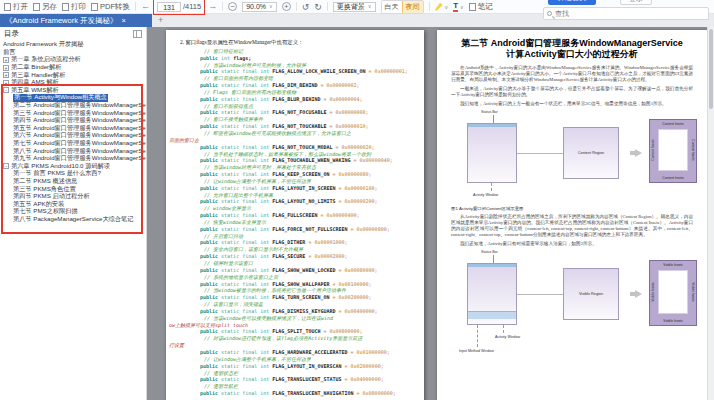  Describe the element at coordinates (73, 212) in the screenshot. I see `outline-item: 第七节 PMS之权限扫描` at that location.